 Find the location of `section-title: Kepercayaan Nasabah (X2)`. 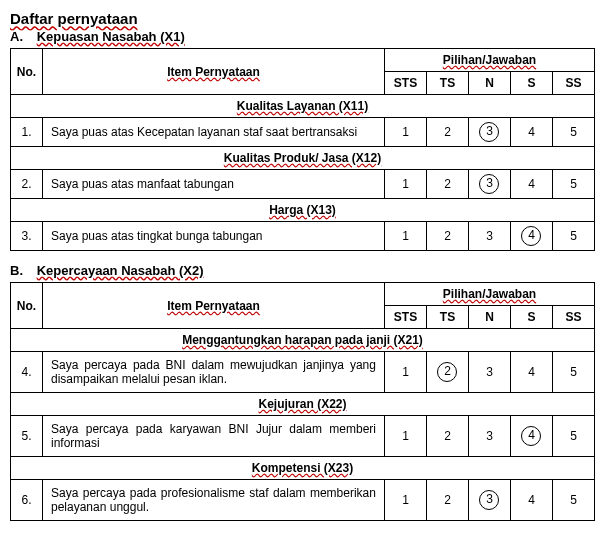

section-title: Kepercayaan Nasabah (X2) is located at coordinates (120, 270).